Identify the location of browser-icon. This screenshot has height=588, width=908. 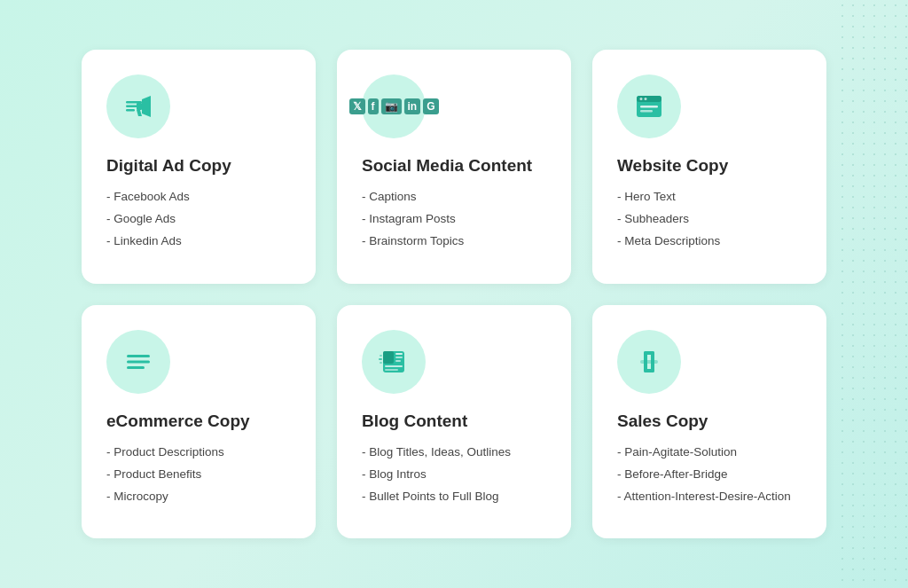
(649, 106).